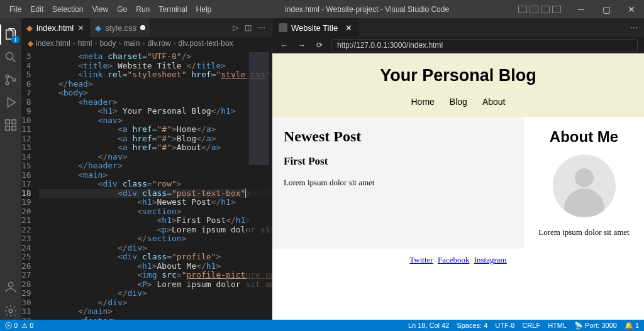 The width and height of the screenshot is (644, 331). Describe the element at coordinates (11, 125) in the screenshot. I see `extensions-icon` at that location.